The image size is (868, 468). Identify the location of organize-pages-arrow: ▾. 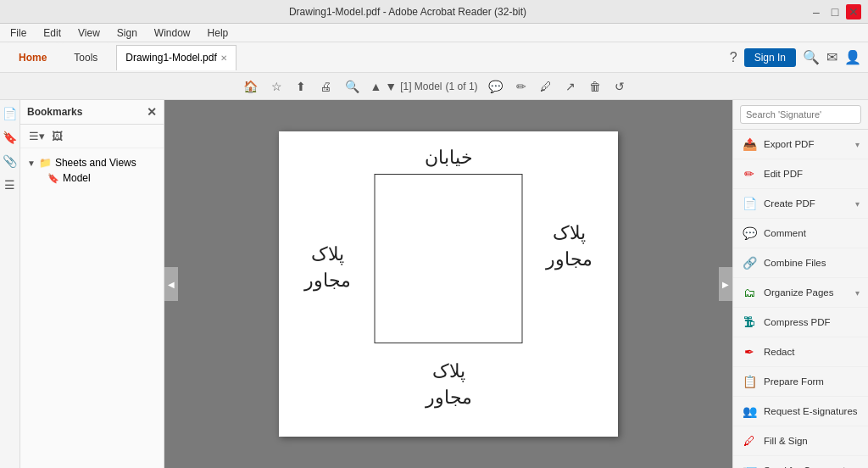
(858, 293).